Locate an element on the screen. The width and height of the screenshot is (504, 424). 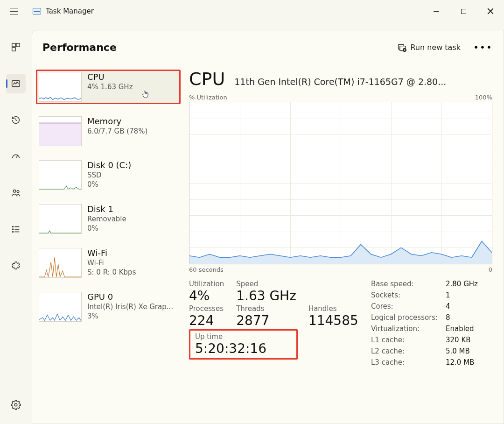
perf-item-disk1: Disk 1 Removable 0% is located at coordinates (108, 219).